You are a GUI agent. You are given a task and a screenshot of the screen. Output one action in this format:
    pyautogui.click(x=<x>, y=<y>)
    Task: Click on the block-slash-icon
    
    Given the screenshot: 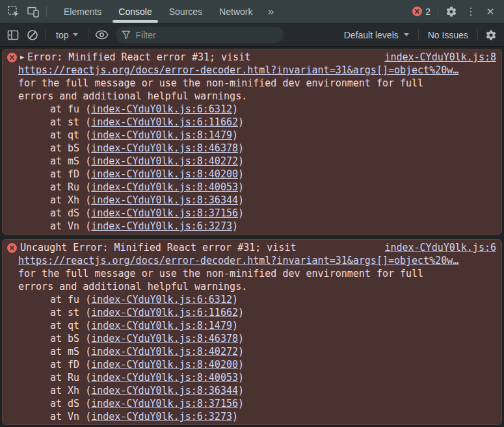 What is the action you would take?
    pyautogui.click(x=33, y=35)
    